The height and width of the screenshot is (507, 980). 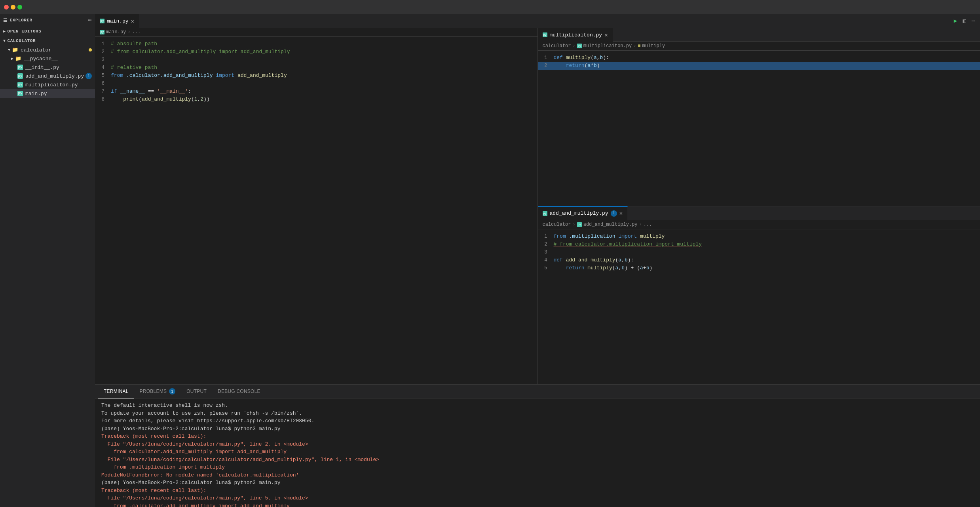 What do you see at coordinates (490, 7) in the screenshot?
I see `titlebar` at bounding box center [490, 7].